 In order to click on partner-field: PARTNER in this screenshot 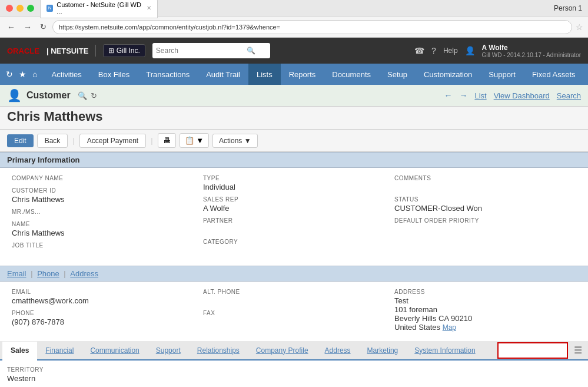, I will do `click(294, 226)`.